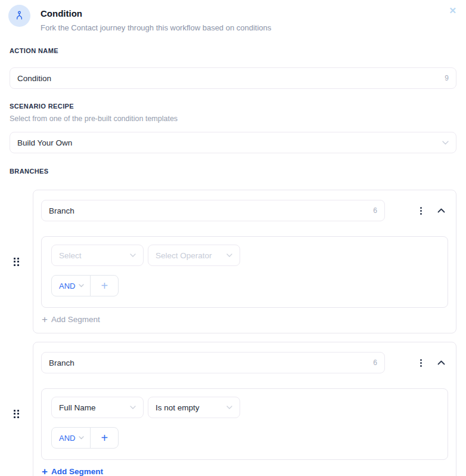  What do you see at coordinates (233, 68) in the screenshot?
I see `action-name-section: ACTION NAME 9` at bounding box center [233, 68].